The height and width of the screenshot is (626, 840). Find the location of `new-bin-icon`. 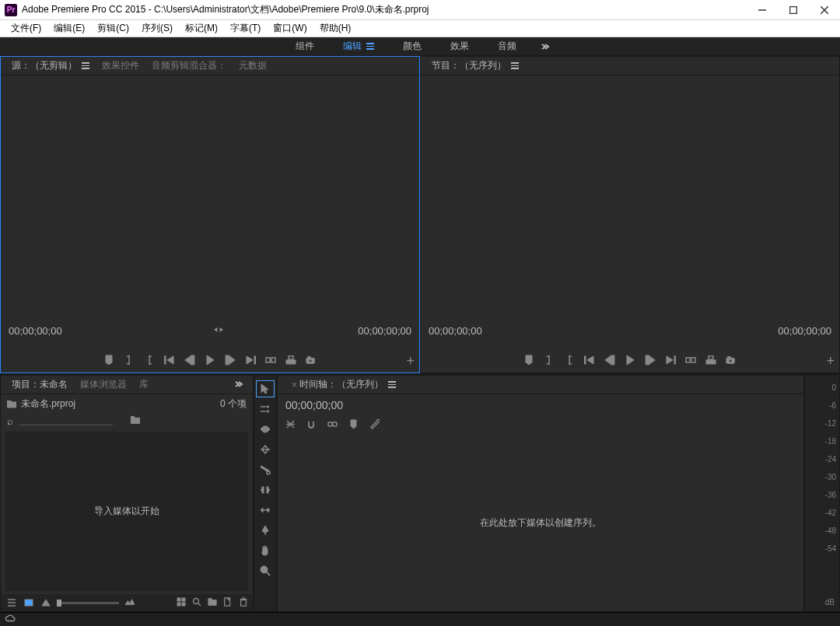

new-bin-icon is located at coordinates (212, 603).